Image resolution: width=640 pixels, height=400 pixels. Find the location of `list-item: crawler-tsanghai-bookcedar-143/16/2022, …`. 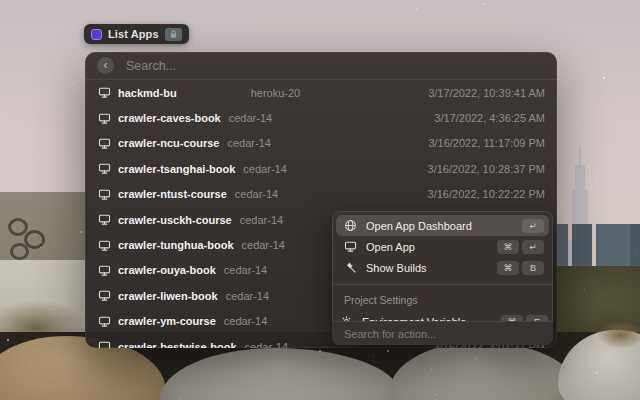

list-item: crawler-tsanghai-bookcedar-143/16/2022, … is located at coordinates (321, 168).